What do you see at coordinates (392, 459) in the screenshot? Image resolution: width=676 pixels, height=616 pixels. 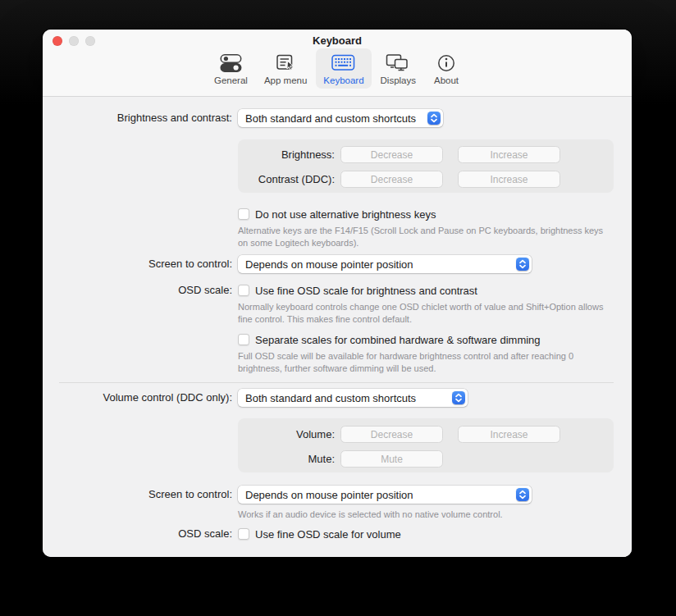 I see `mute-button: Mute` at bounding box center [392, 459].